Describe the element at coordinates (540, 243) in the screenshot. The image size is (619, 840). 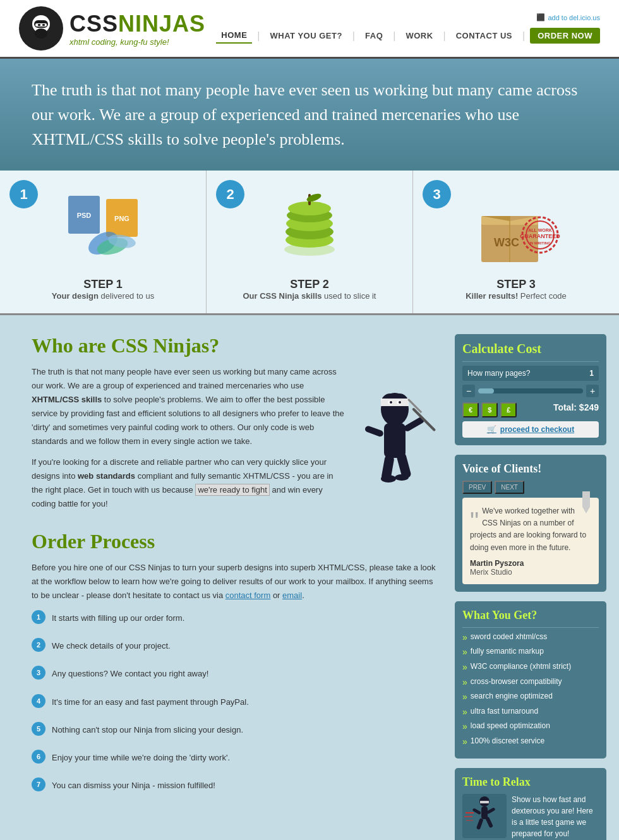
I see `svg-text: IN WRITING` at that location.